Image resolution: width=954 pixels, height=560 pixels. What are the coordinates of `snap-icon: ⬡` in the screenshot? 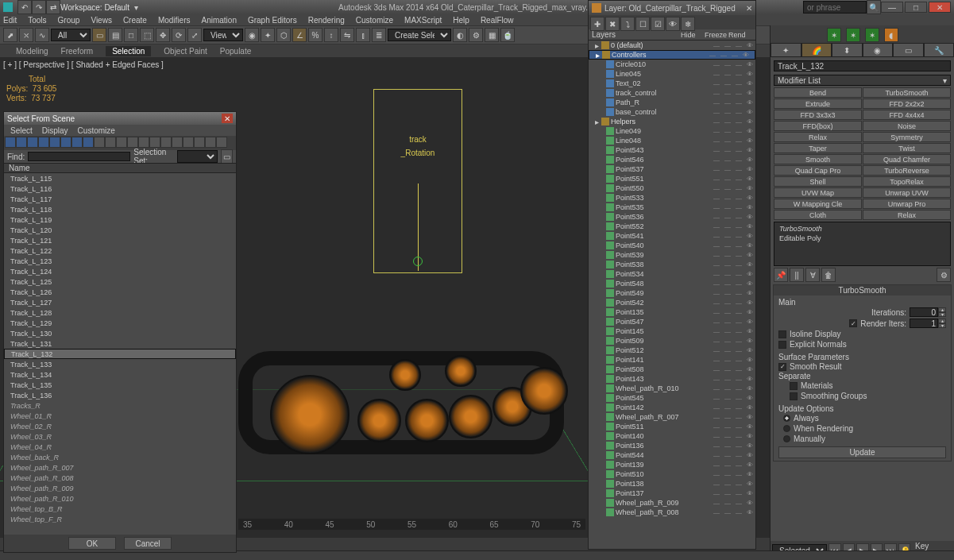 It's located at (284, 35).